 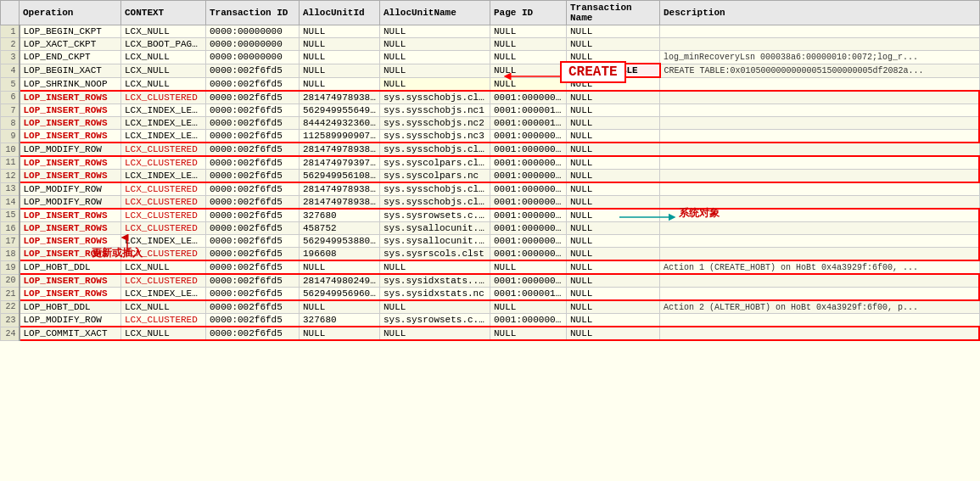 What do you see at coordinates (339, 163) in the screenshot?
I see `auid-cell: 281474979397632` at bounding box center [339, 163].